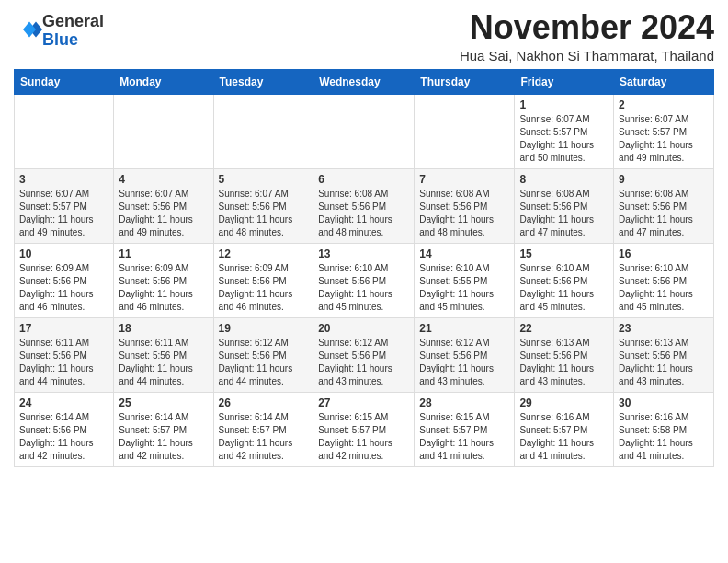  What do you see at coordinates (263, 429) in the screenshot?
I see `calendar-cell: 26Sunrise: 6:14 AM Sunset: 5:57 PM Dayli…` at bounding box center [263, 429].